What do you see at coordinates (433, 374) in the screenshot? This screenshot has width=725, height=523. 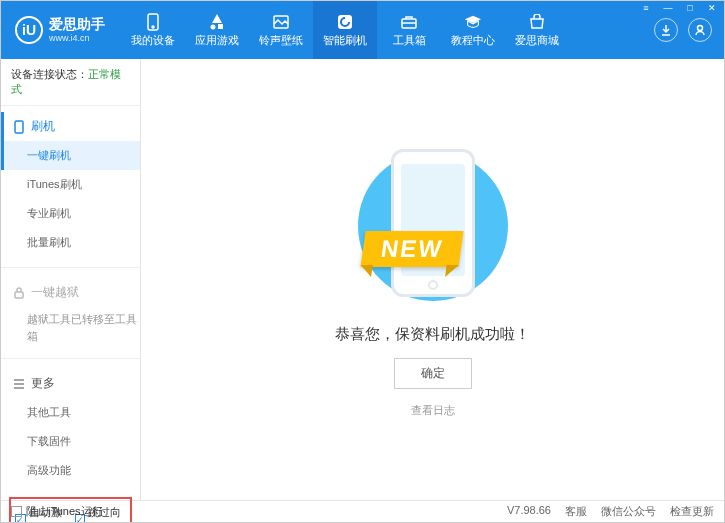 I see `ok-button: 确定` at bounding box center [433, 374].